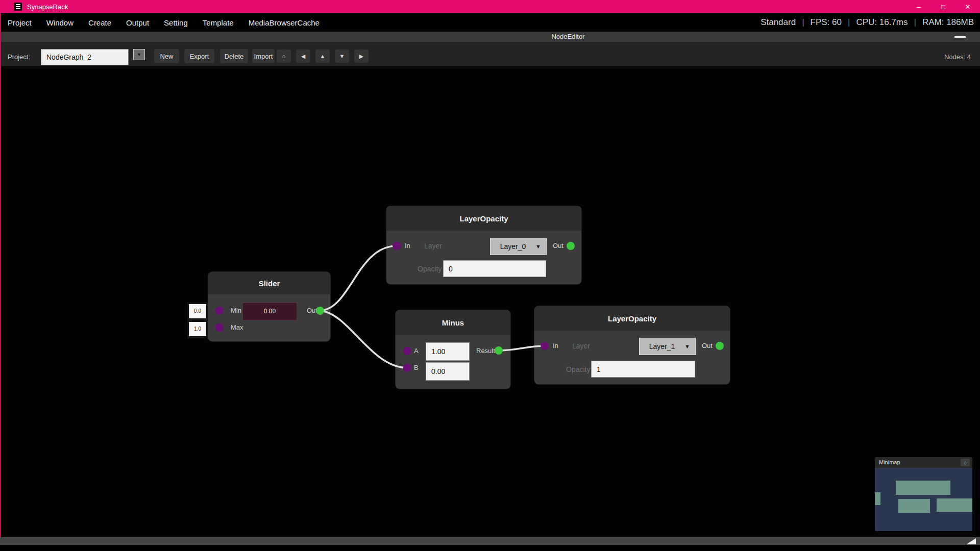  Describe the element at coordinates (416, 368) in the screenshot. I see `minus-b-label: B` at that location.